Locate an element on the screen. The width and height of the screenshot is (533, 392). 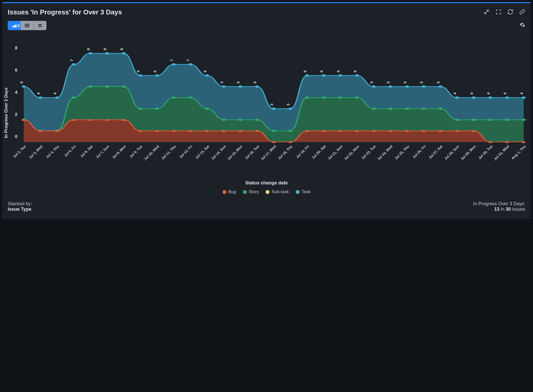
legend: Bug Story Sub-task Task is located at coordinates (267, 192).